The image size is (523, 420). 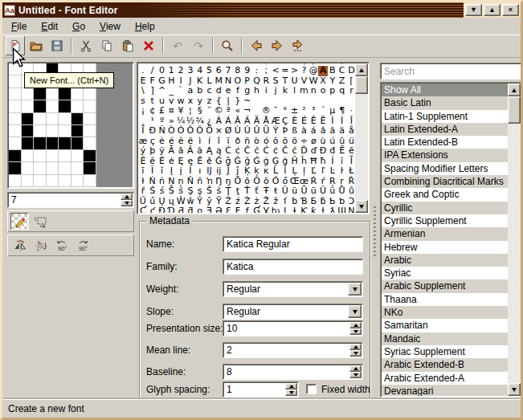 What do you see at coordinates (256, 46) in the screenshot?
I see `back-button` at bounding box center [256, 46].